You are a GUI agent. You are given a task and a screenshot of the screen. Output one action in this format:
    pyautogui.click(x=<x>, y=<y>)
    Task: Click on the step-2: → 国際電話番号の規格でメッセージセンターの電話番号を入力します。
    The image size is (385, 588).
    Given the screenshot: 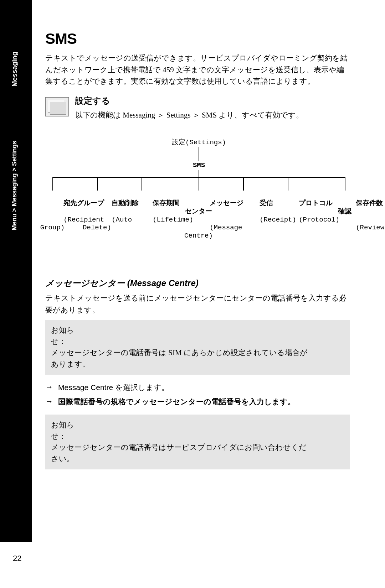 What is the action you would take?
    pyautogui.click(x=197, y=402)
    